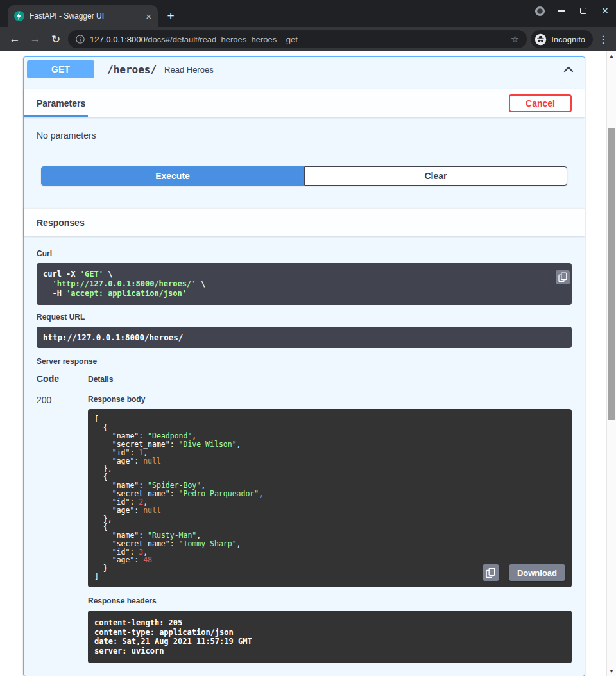  I want to click on code-column-header: Code, so click(62, 379).